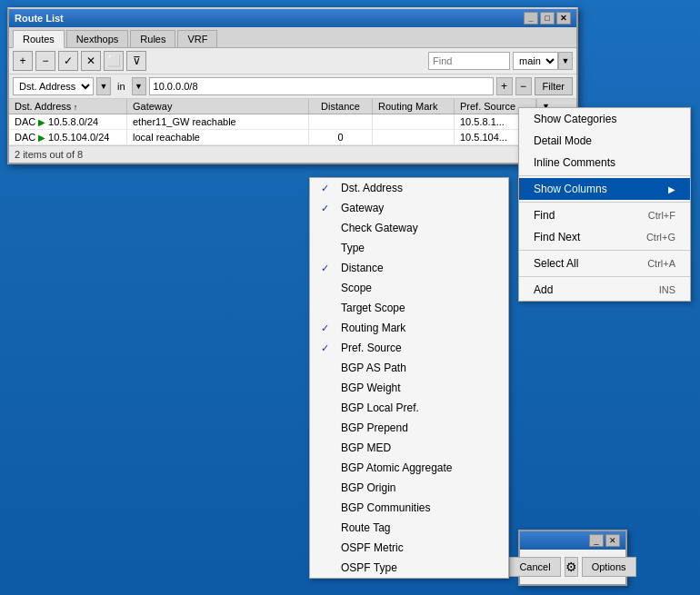 This screenshot has height=595, width=700. What do you see at coordinates (218, 137) in the screenshot?
I see `cell-gw-2: local reachable` at bounding box center [218, 137].